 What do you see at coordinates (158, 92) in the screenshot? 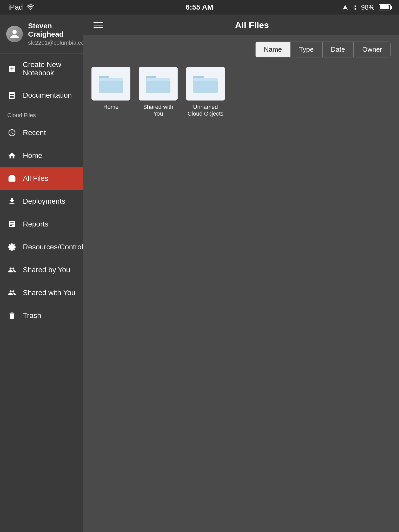
I see `folder-shared-with-you: Shared with You` at bounding box center [158, 92].